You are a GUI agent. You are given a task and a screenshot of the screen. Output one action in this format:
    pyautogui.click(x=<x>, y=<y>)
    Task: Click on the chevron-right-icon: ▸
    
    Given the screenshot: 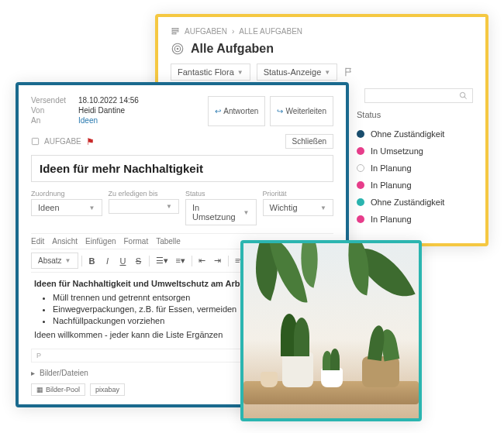 What is the action you would take?
    pyautogui.click(x=33, y=373)
    